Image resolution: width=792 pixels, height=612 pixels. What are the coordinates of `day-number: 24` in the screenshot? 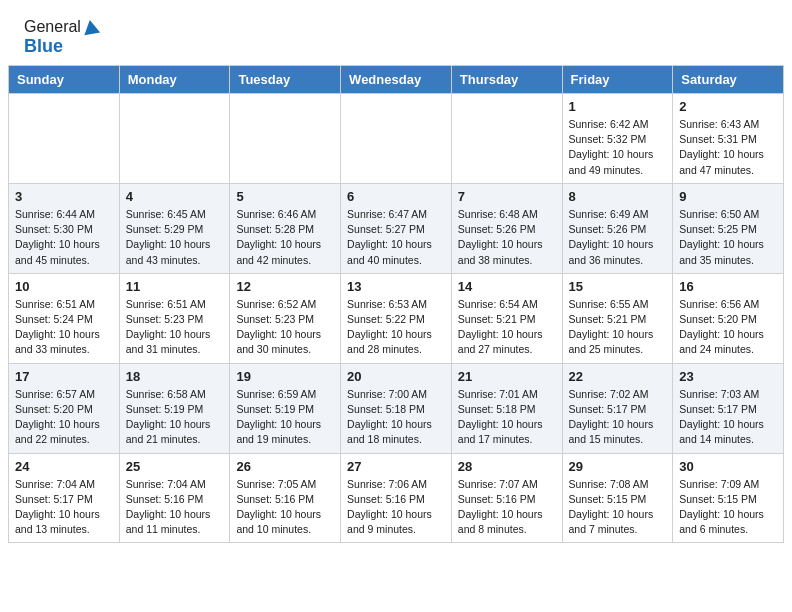 It's located at (64, 466).